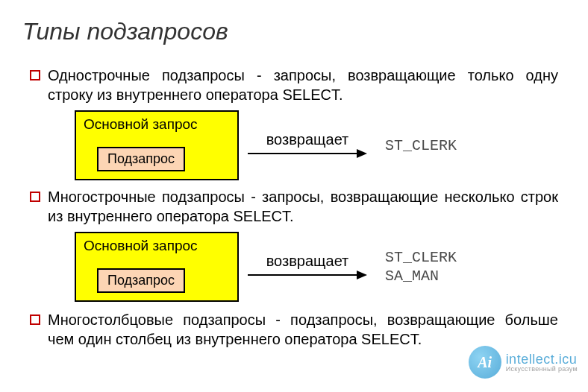 The width and height of the screenshot is (588, 392). Describe the element at coordinates (485, 362) in the screenshot. I see `watermark-logo-icon: Ai` at that location.